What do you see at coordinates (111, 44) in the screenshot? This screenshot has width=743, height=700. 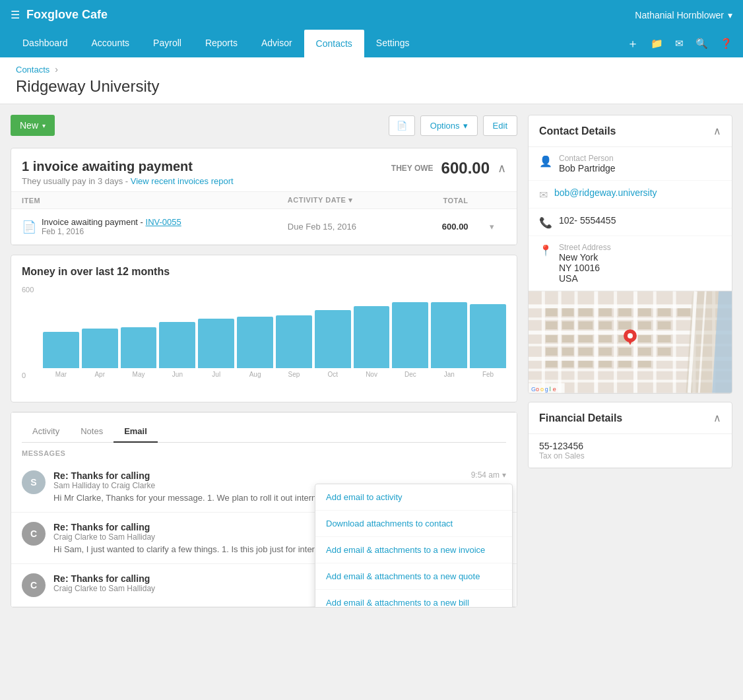 I see `nav-accounts: Accounts` at bounding box center [111, 44].